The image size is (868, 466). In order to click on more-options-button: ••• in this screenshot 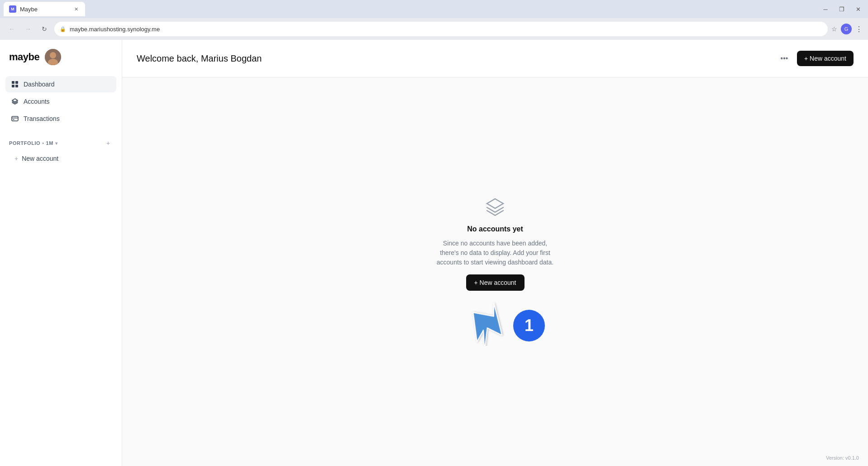, I will do `click(784, 58)`.